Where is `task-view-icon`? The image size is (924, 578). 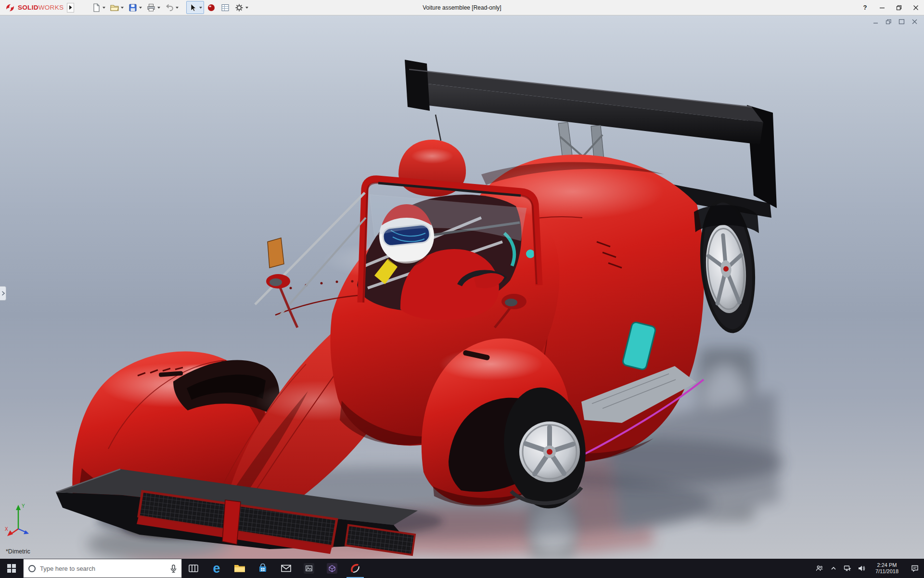 task-view-icon is located at coordinates (193, 568).